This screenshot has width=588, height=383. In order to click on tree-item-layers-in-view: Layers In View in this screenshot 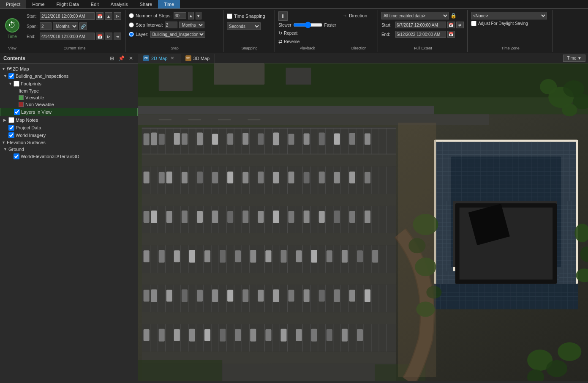, I will do `click(69, 112)`.